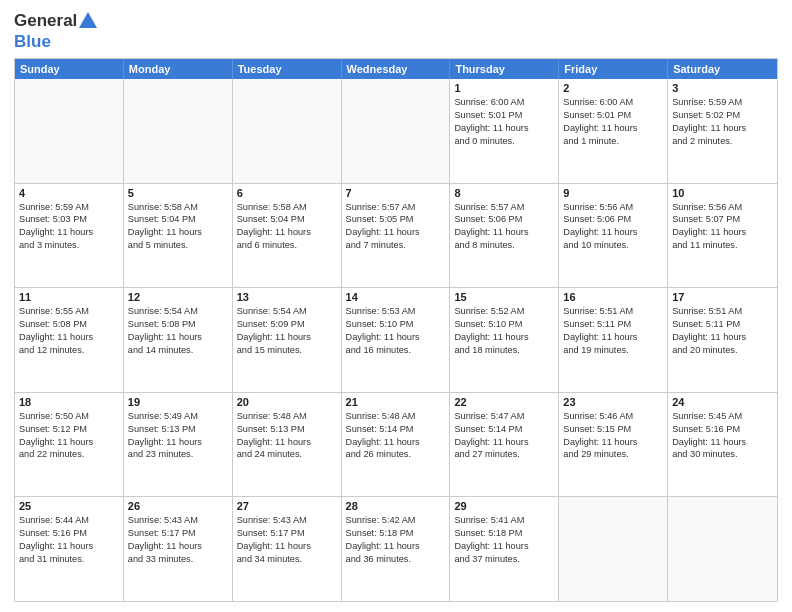  What do you see at coordinates (396, 69) in the screenshot?
I see `calendar-header: SundayMondayTuesdayWednesdayThursdayFrid…` at bounding box center [396, 69].